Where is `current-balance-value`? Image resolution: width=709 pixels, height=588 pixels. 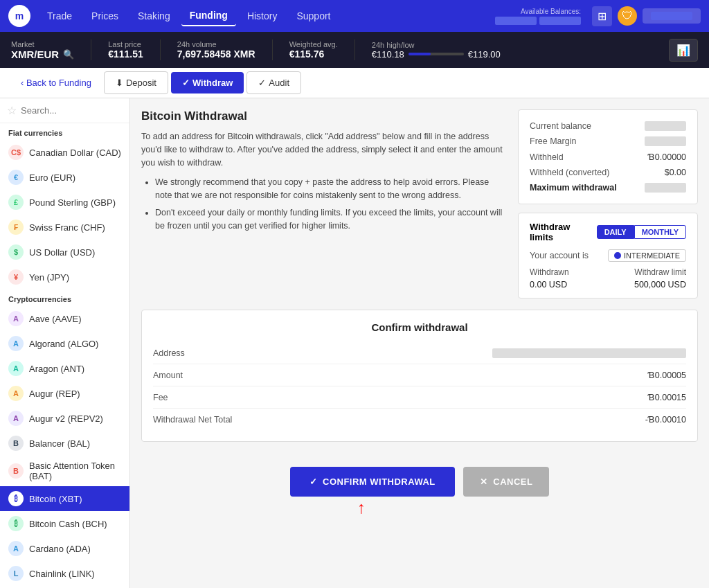 current-balance-value is located at coordinates (665, 126).